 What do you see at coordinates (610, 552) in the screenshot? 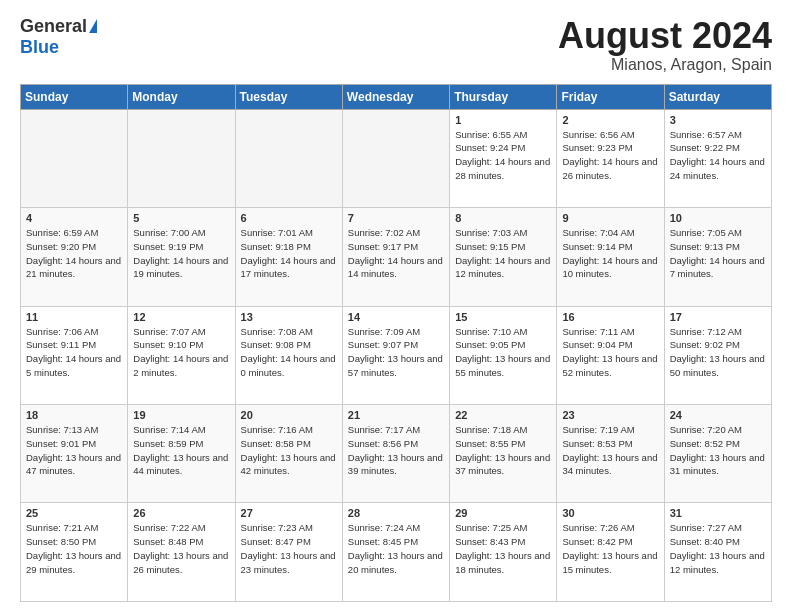
I see `table-row: 30Sunrise: 7:26 AM Sunset: 8:42 PM Dayli…` at bounding box center [610, 552].